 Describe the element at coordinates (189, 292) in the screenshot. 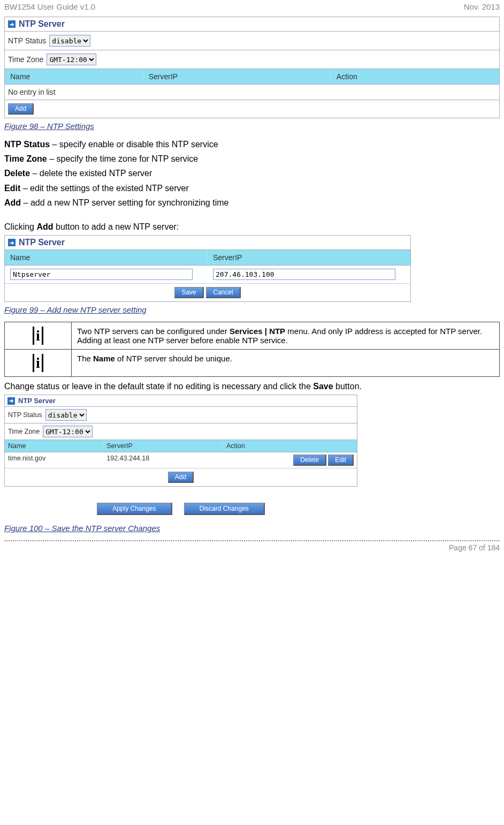

I see `save-button: Save` at that location.